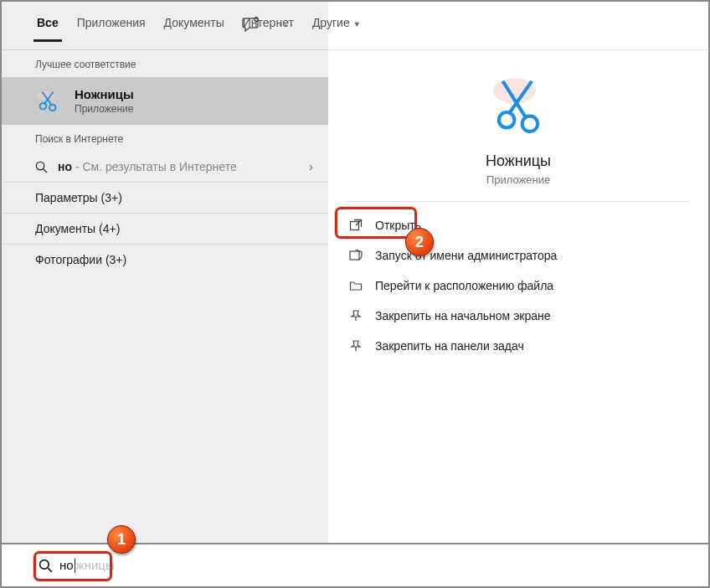  What do you see at coordinates (356, 255) in the screenshot?
I see `admin-icon` at bounding box center [356, 255].